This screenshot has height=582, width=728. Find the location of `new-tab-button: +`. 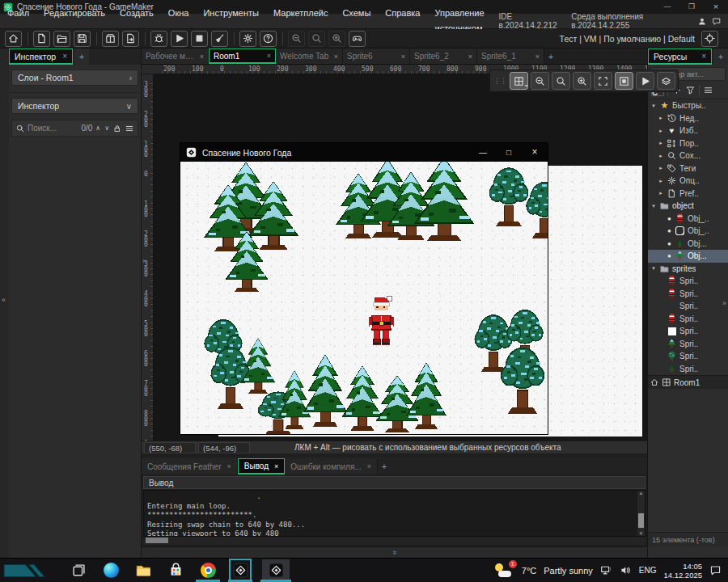

new-tab-button: + is located at coordinates (384, 466).